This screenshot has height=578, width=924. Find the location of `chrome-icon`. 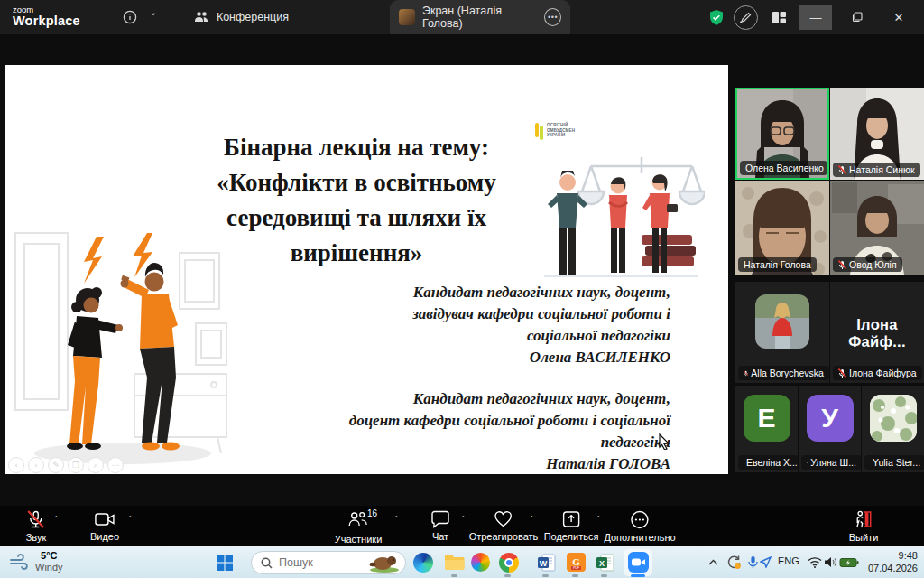

chrome-icon is located at coordinates (509, 562).